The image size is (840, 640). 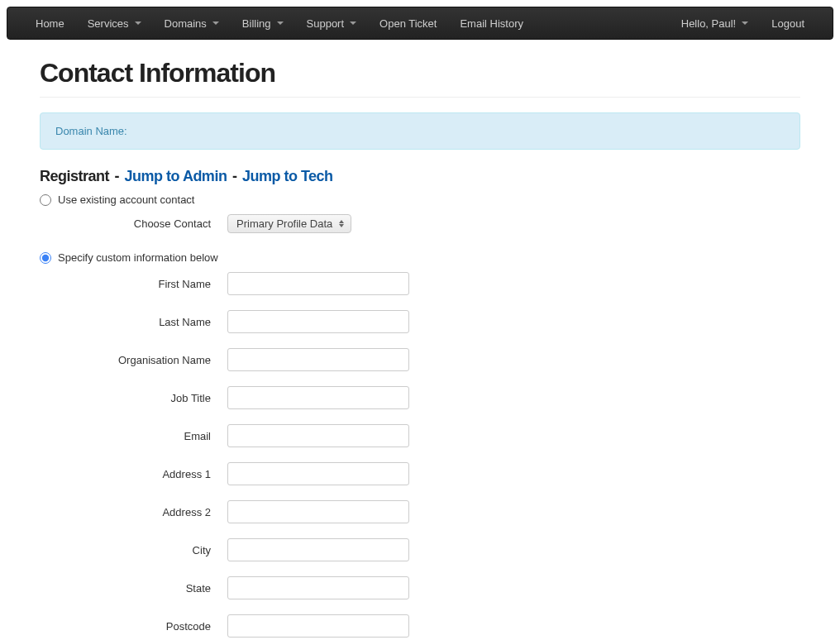 I want to click on select-stepper-icon, so click(x=341, y=223).